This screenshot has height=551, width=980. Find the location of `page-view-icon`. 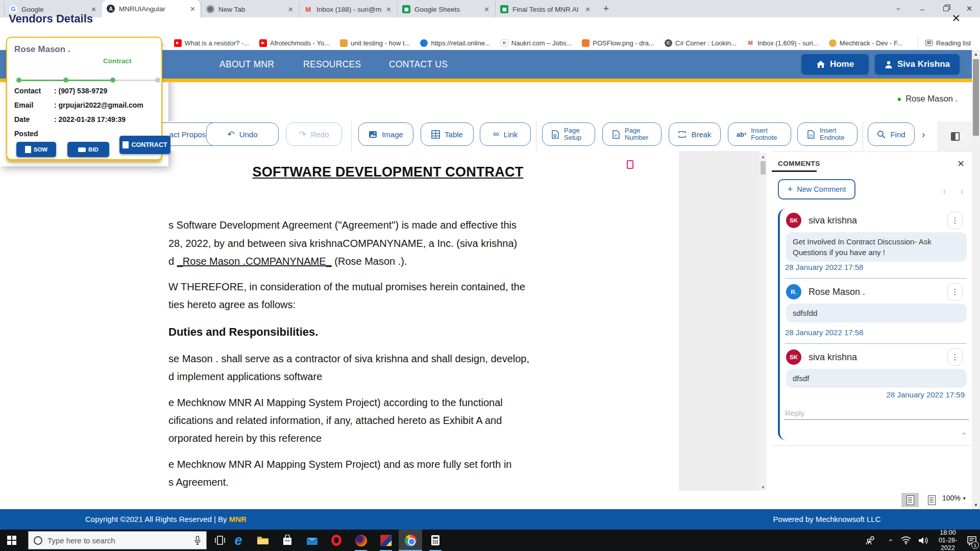

page-view-icon is located at coordinates (911, 500).